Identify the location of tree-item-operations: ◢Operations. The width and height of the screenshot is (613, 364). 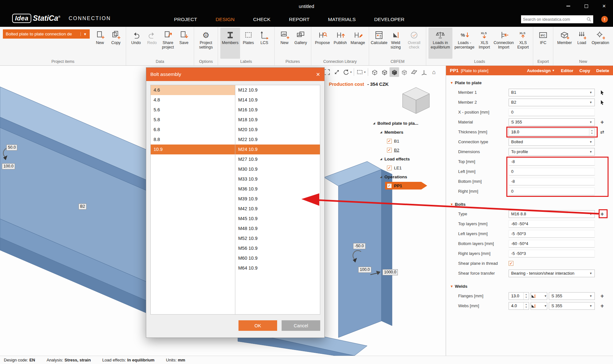
(400, 177).